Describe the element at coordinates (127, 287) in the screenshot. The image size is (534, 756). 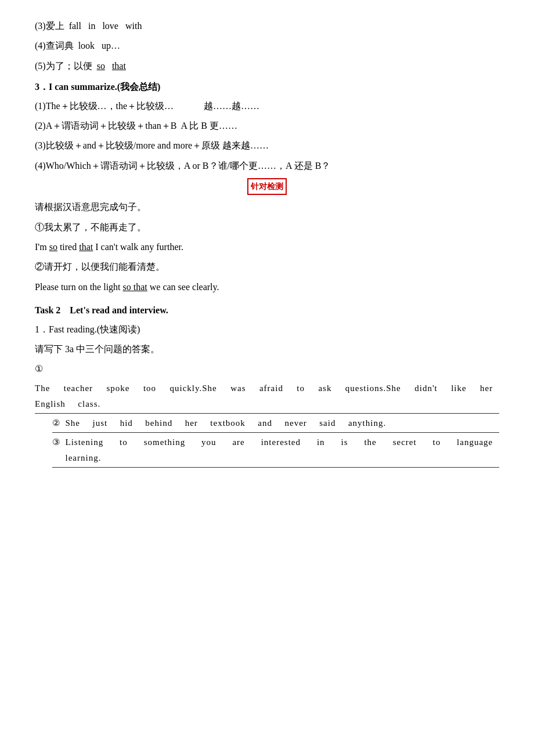
I see `q2-en-text: Please turn on the light so that we can …` at that location.